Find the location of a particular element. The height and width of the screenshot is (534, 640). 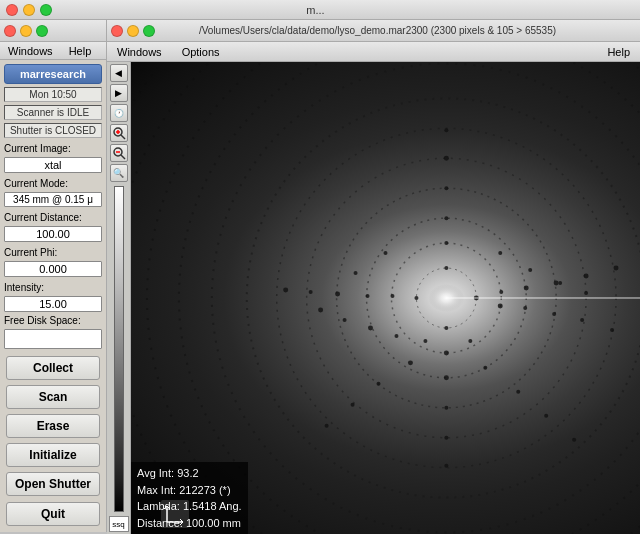

brand-button: marresearch is located at coordinates (53, 74).